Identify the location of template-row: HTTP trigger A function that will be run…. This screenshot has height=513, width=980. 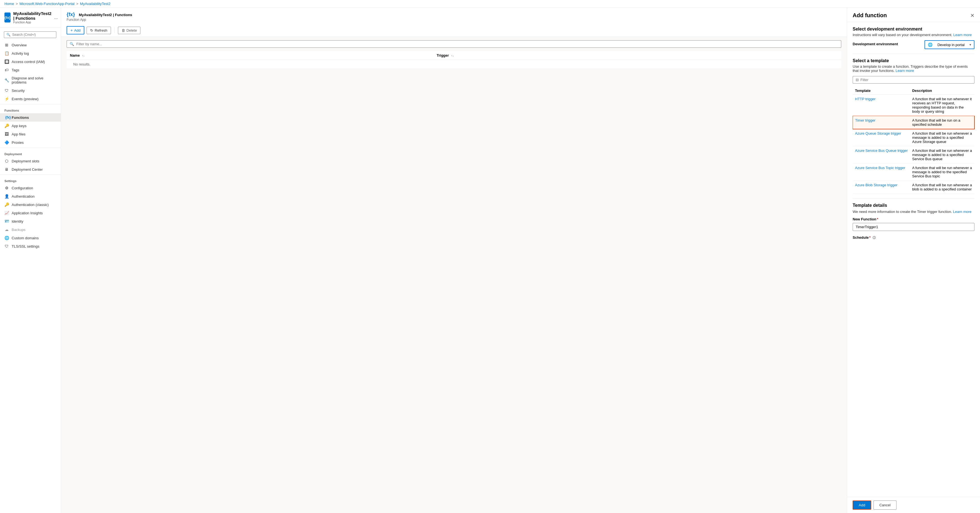
(914, 105).